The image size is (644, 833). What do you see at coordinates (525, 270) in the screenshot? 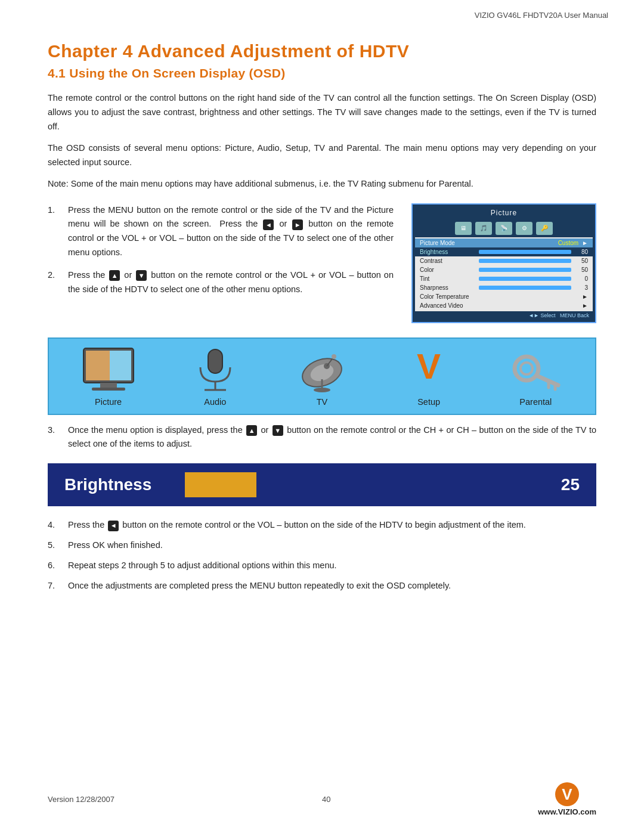
I see `osd-bar-color` at bounding box center [525, 270].